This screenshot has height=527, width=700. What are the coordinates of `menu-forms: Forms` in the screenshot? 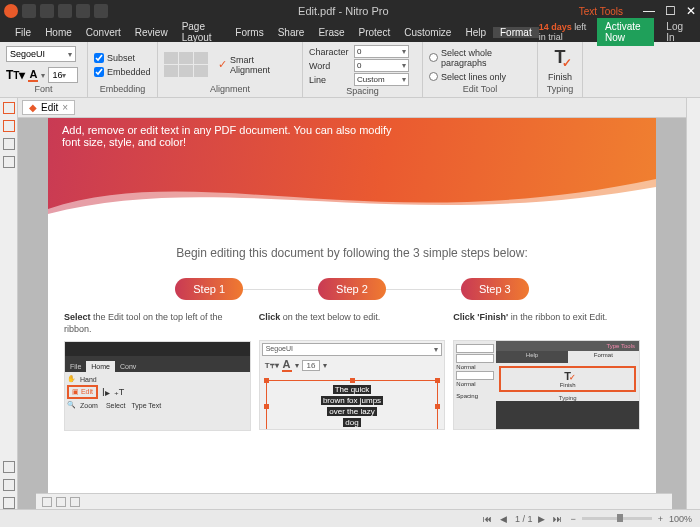 It's located at (249, 32).